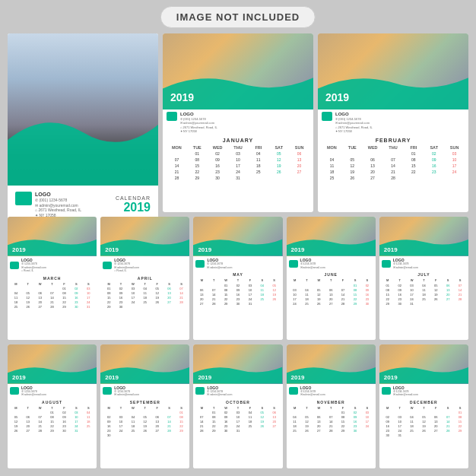 The width and height of the screenshot is (476, 476). I want to click on dec-calendar: DECEMBER MTWTFSS 01 02030405060708 09101…, so click(424, 433).